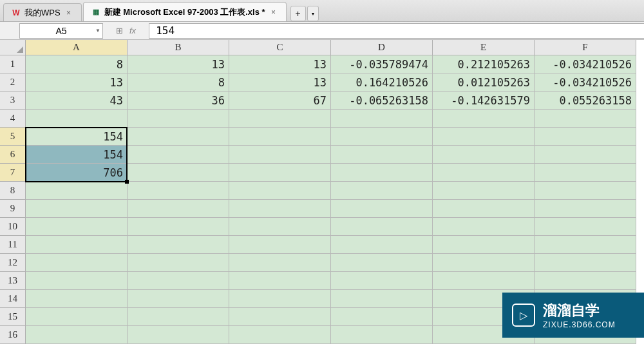  Describe the element at coordinates (13, 137) in the screenshot. I see `row-header: 5` at that location.